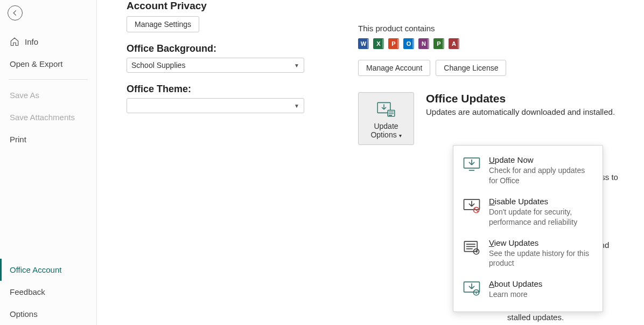 Image resolution: width=644 pixels, height=325 pixels. I want to click on office-theme-label: Office Theme:, so click(229, 89).